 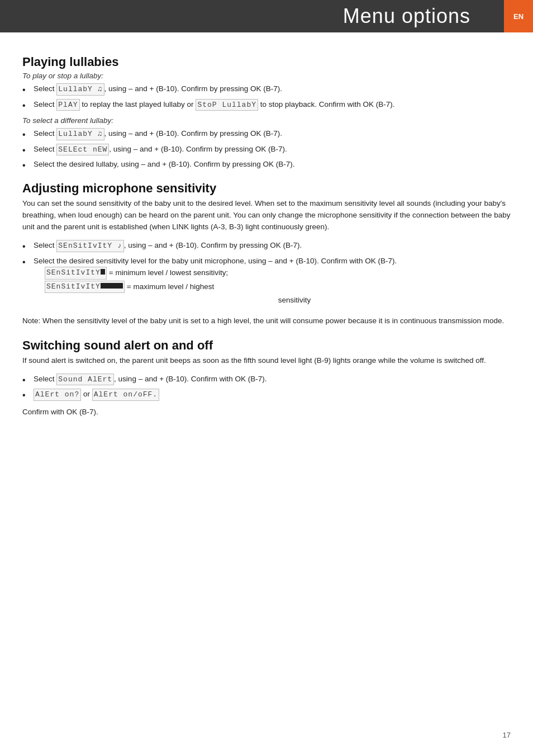 What do you see at coordinates (266, 188) in the screenshot?
I see `section-title-microphone: Adjusting microphone sensitivity` at bounding box center [266, 188].